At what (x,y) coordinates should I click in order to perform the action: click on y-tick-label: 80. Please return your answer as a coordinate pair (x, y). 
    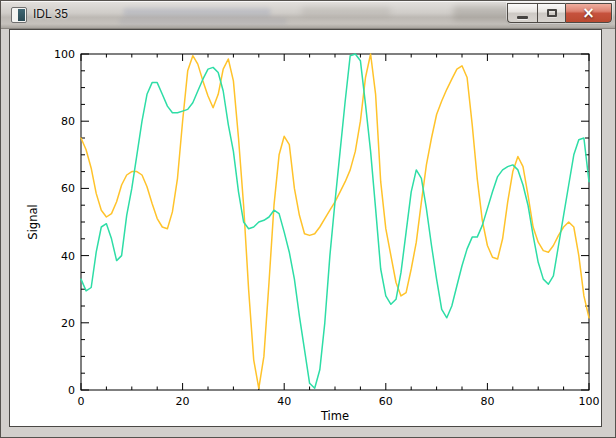
    Looking at the image, I should click on (68, 122).